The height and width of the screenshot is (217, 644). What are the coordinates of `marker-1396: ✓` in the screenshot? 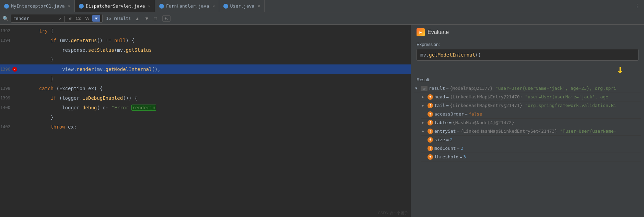 It's located at (15, 69).